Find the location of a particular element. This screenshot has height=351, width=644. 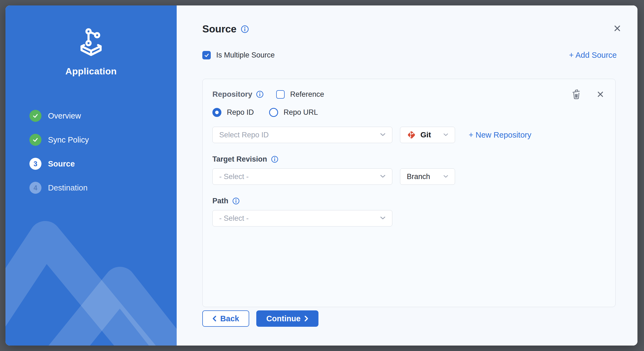

reference-label: Reference is located at coordinates (307, 94).